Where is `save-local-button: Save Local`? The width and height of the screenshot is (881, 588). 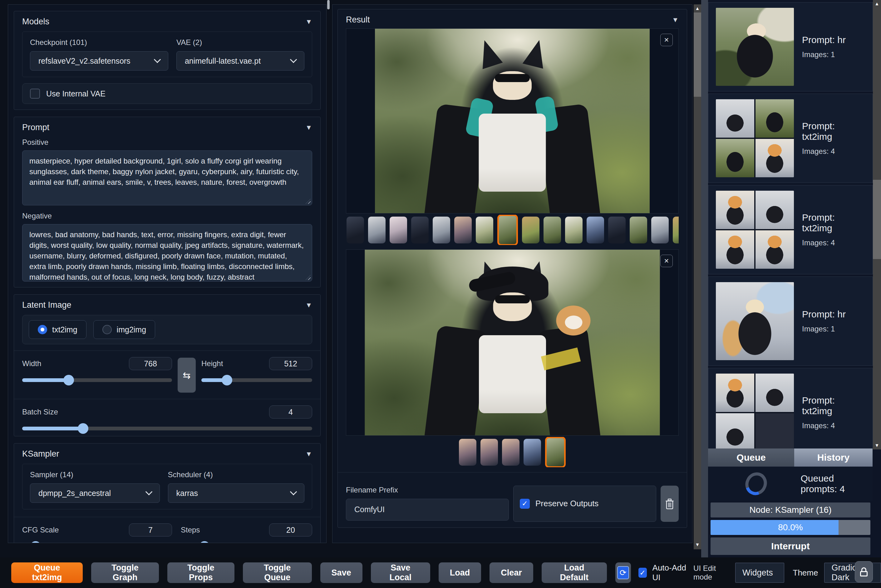
save-local-button: Save Local is located at coordinates (401, 573).